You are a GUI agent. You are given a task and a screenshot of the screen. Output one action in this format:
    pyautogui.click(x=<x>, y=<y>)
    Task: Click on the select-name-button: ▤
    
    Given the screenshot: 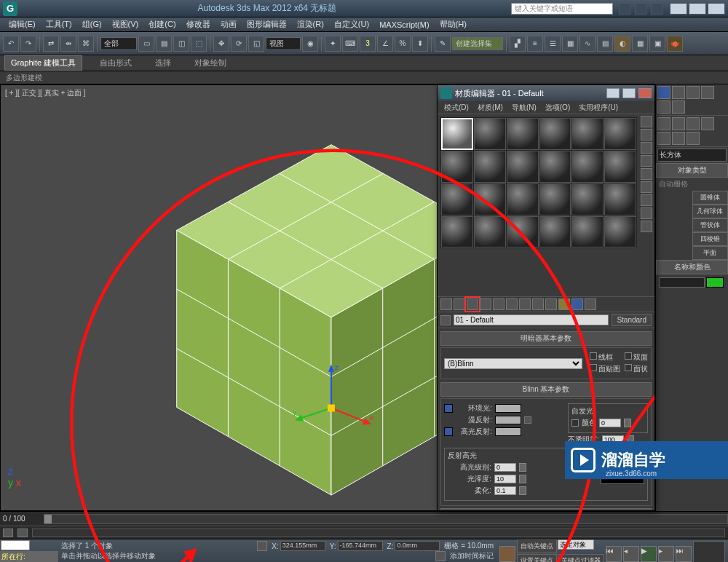 What is the action you would take?
    pyautogui.click(x=164, y=44)
    